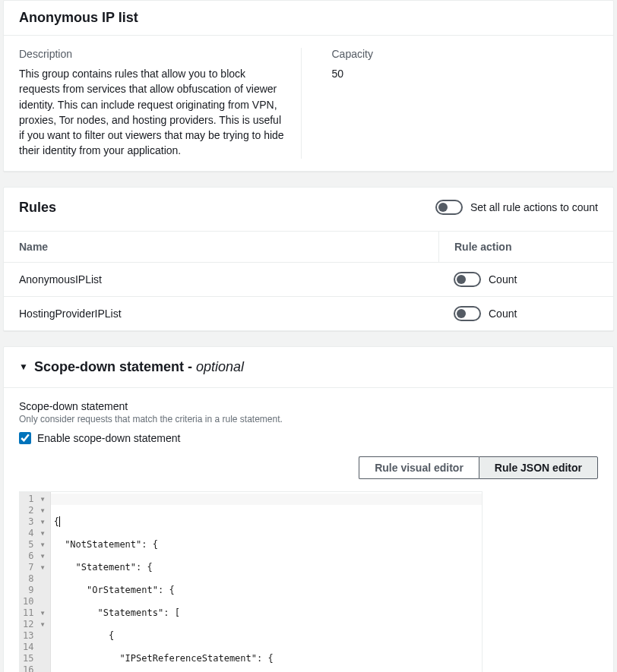 This screenshot has height=672, width=617. Describe the element at coordinates (419, 468) in the screenshot. I see `rule-visual-editor-button: Rule visual editor` at that location.